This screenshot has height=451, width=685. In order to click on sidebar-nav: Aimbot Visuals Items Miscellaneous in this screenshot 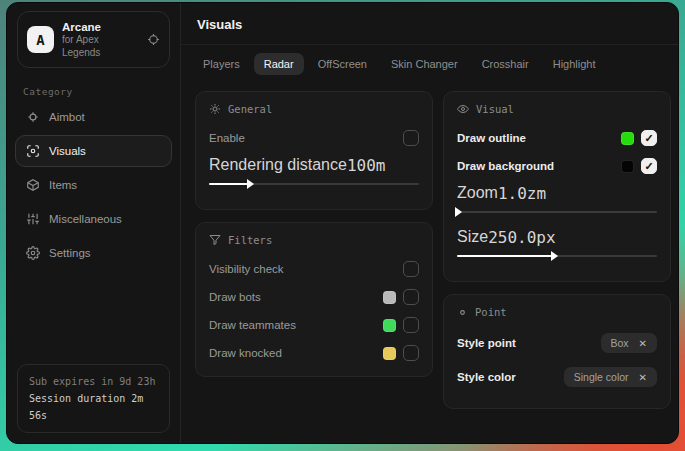, I will do `click(94, 185)`.